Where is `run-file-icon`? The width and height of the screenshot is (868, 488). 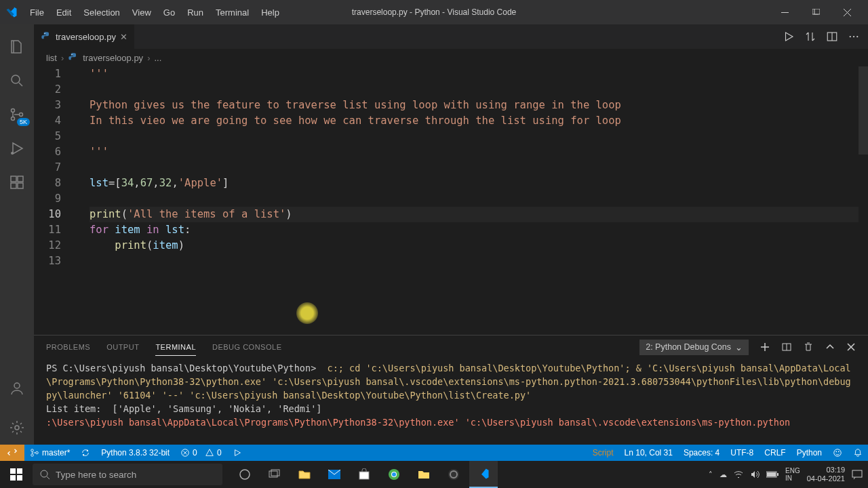
run-file-icon is located at coordinates (789, 37).